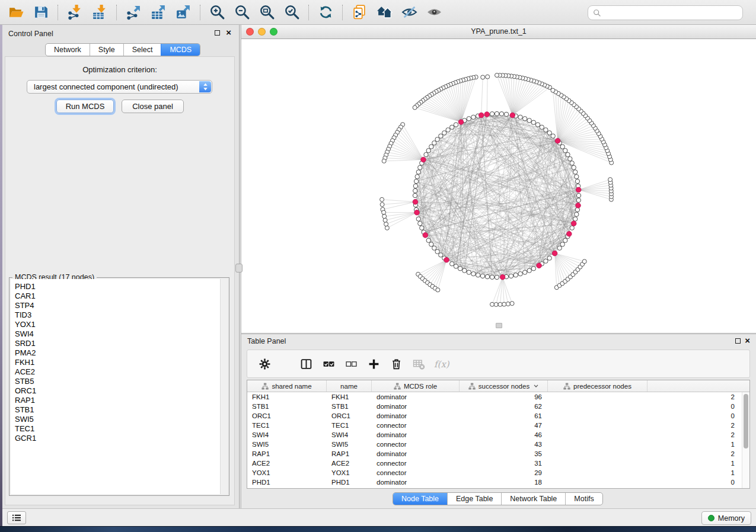  I want to click on task-history-button, so click(17, 518).